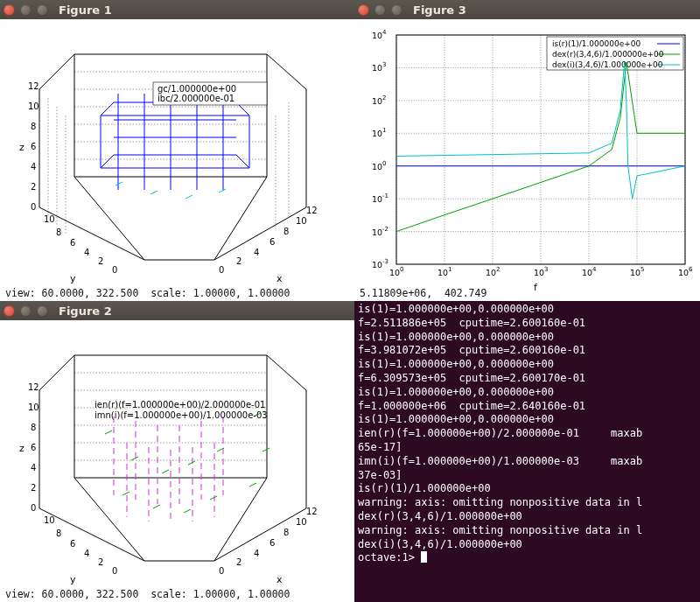  Describe the element at coordinates (74, 579) in the screenshot. I see `fig2-ylabel: y` at that location.